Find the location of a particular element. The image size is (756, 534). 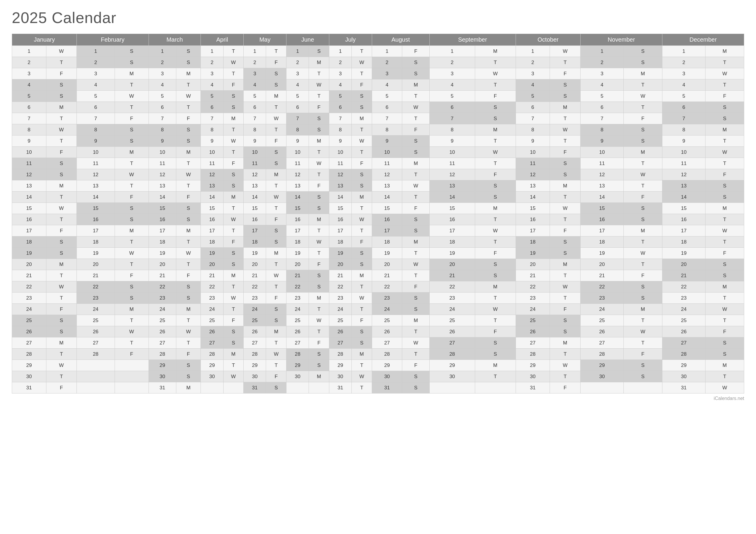

day-letter-june-7: S is located at coordinates (319, 119).